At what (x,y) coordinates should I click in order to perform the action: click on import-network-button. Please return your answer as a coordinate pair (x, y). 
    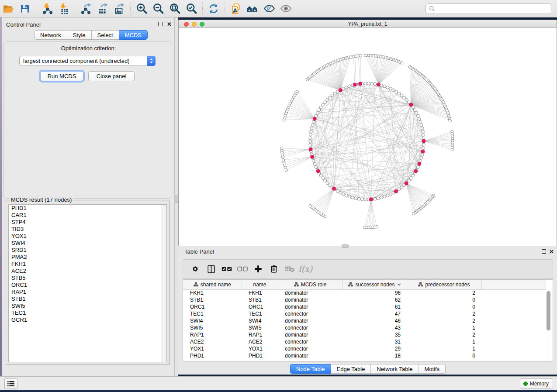
    Looking at the image, I should click on (47, 9).